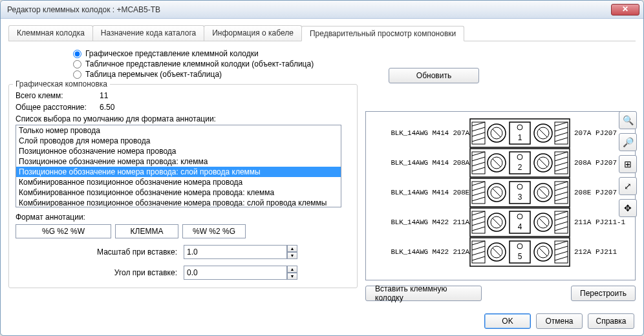  I want to click on annotation-left-box: %G %2 %W, so click(63, 231).